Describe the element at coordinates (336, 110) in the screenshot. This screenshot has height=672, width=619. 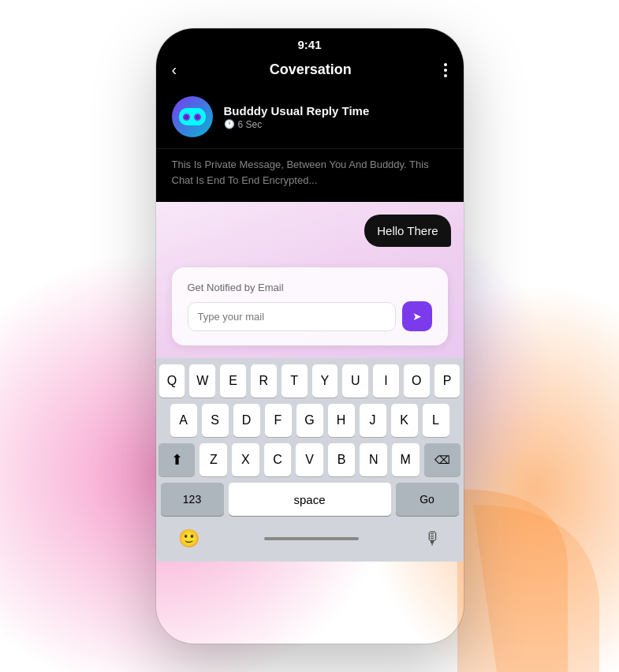
I see `buddy-name: Budddy Usual Reply Time` at that location.